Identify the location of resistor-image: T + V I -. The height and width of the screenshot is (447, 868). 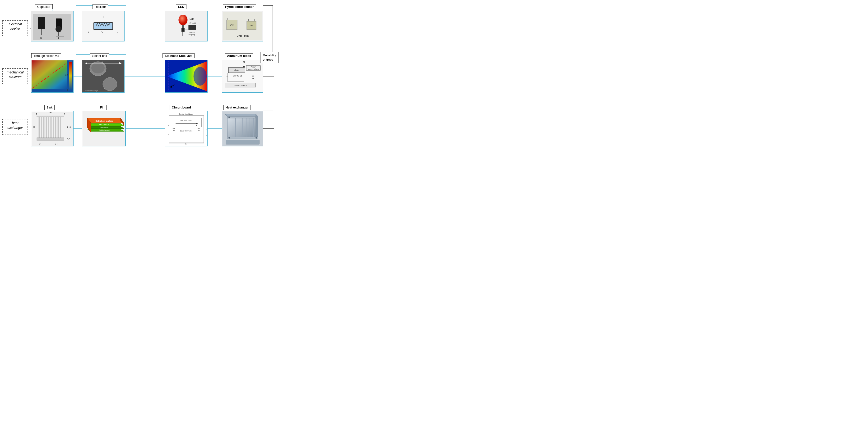
(103, 26).